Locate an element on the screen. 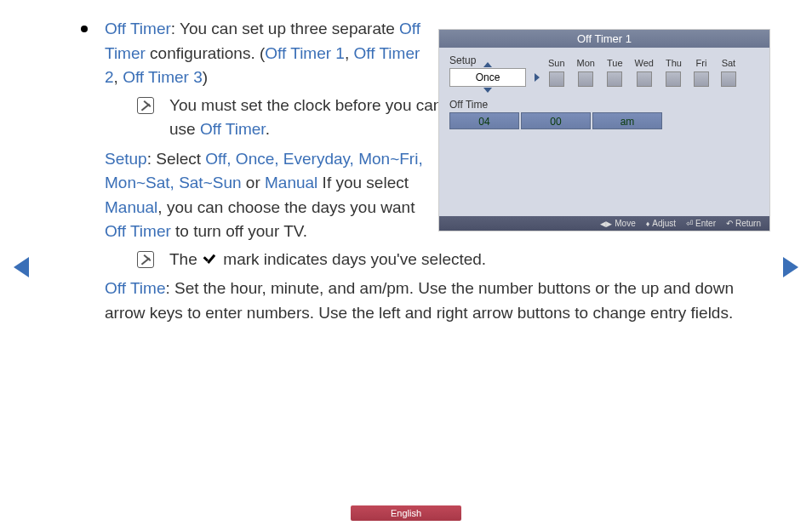 Image resolution: width=812 pixels, height=531 pixels. day-label: Thu is located at coordinates (674, 63).